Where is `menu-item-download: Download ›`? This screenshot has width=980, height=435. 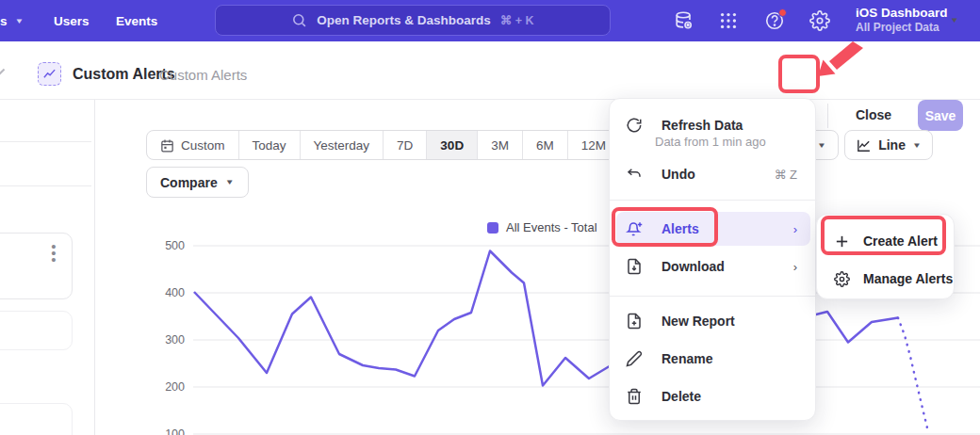
menu-item-download: Download › is located at coordinates (713, 266).